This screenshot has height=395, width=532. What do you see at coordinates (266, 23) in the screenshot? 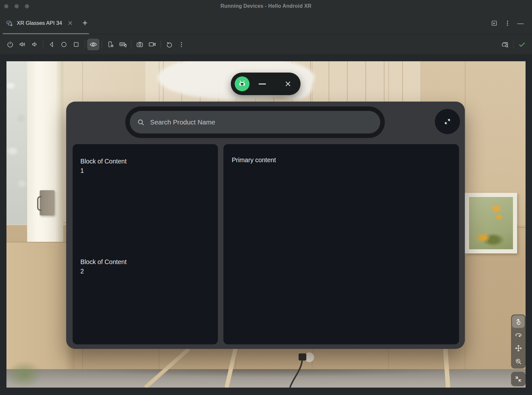
I see `tab-bar: XR Glasses API 34 + —` at bounding box center [266, 23].